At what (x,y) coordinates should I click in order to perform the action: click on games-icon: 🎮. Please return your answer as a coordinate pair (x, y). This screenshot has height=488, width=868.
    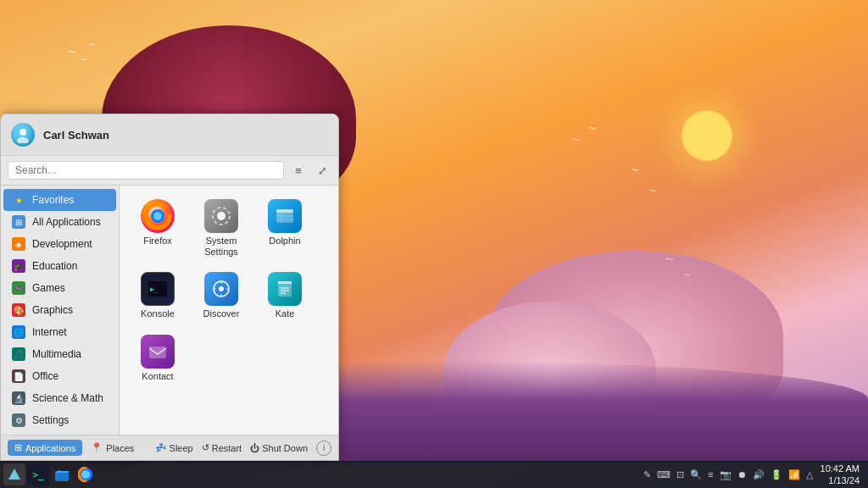
    Looking at the image, I should click on (19, 288).